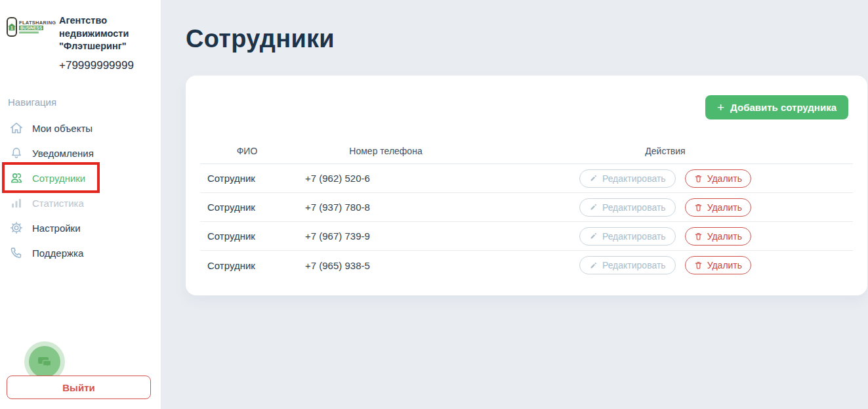 The width and height of the screenshot is (868, 409). I want to click on nav-section-label: Навигация, so click(32, 102).